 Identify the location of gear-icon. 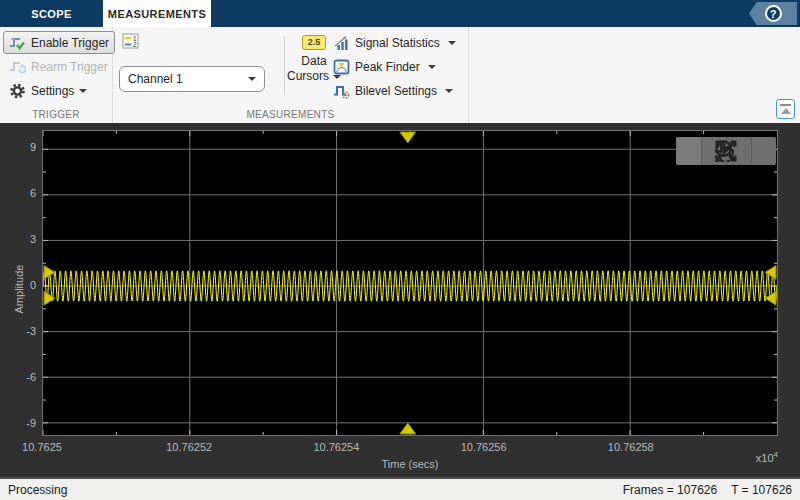
(18, 91).